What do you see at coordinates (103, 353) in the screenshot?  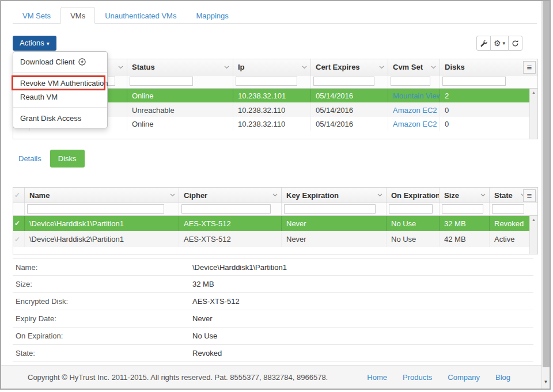 I see `detail-label: State:` at bounding box center [103, 353].